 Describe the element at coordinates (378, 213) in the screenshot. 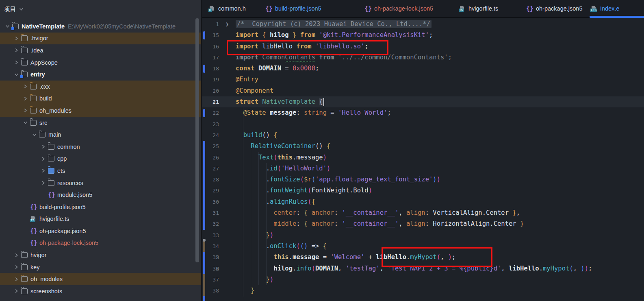

I see `code-text: center: { anchor: '__container__', align…` at that location.